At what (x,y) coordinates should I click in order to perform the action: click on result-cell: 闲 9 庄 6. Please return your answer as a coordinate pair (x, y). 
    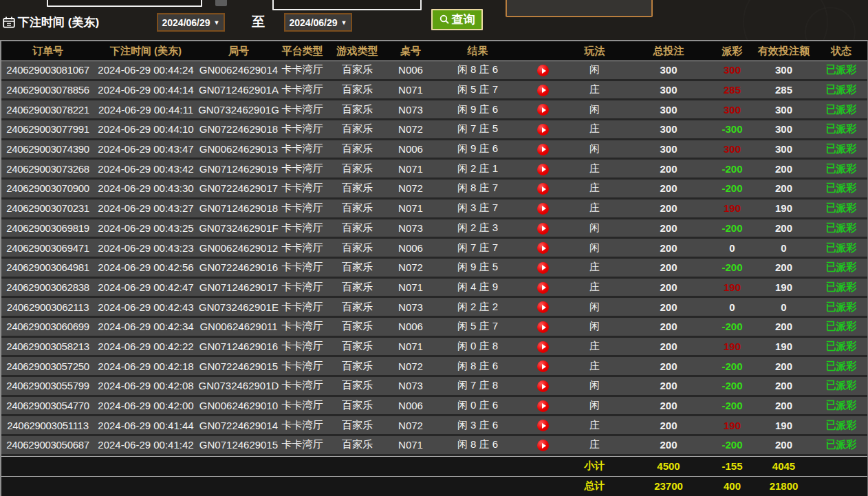
    Looking at the image, I should click on (477, 149).